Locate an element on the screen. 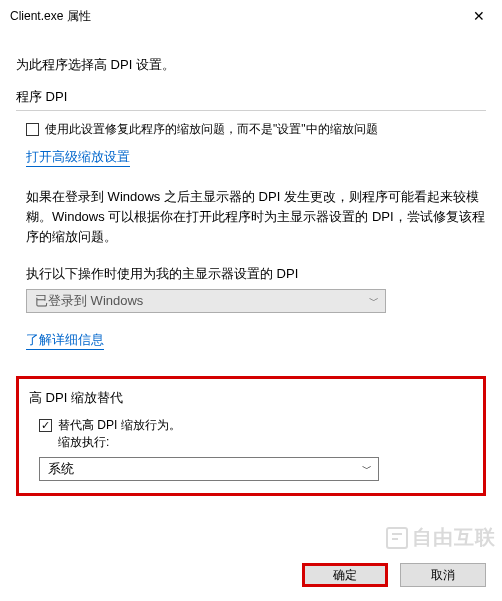 The image size is (502, 601). cancel-button-label: 取消 is located at coordinates (443, 576).